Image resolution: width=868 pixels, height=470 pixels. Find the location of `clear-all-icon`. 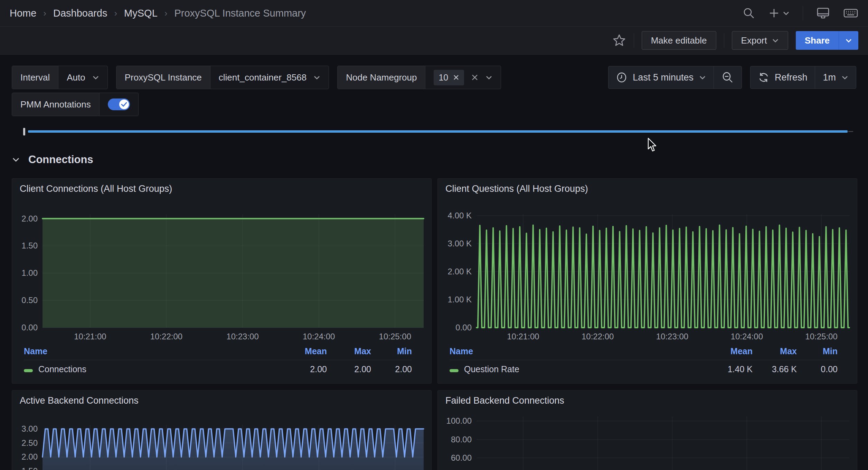

clear-all-icon is located at coordinates (475, 77).